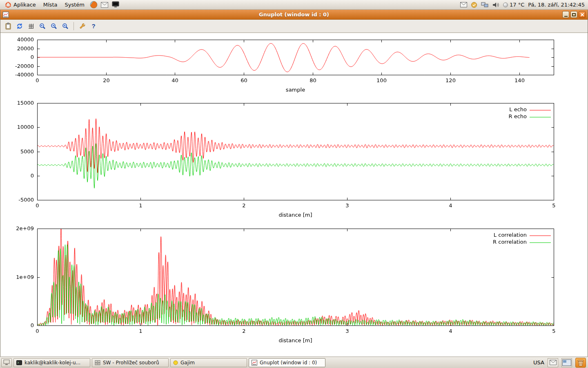 The width and height of the screenshot is (588, 368). What do you see at coordinates (517, 5) in the screenshot?
I see `weather-temperature: 17 °C` at bounding box center [517, 5].